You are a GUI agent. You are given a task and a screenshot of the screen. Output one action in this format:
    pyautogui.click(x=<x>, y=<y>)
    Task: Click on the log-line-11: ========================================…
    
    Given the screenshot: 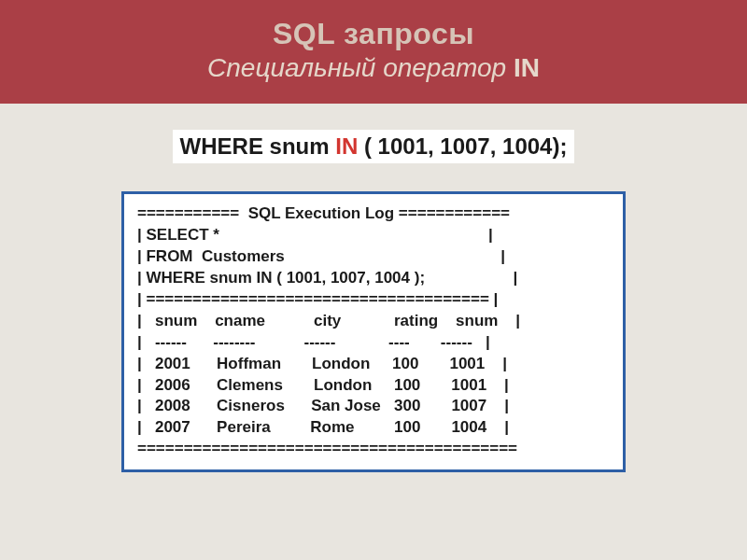 What is the action you would take?
    pyautogui.click(x=374, y=450)
    